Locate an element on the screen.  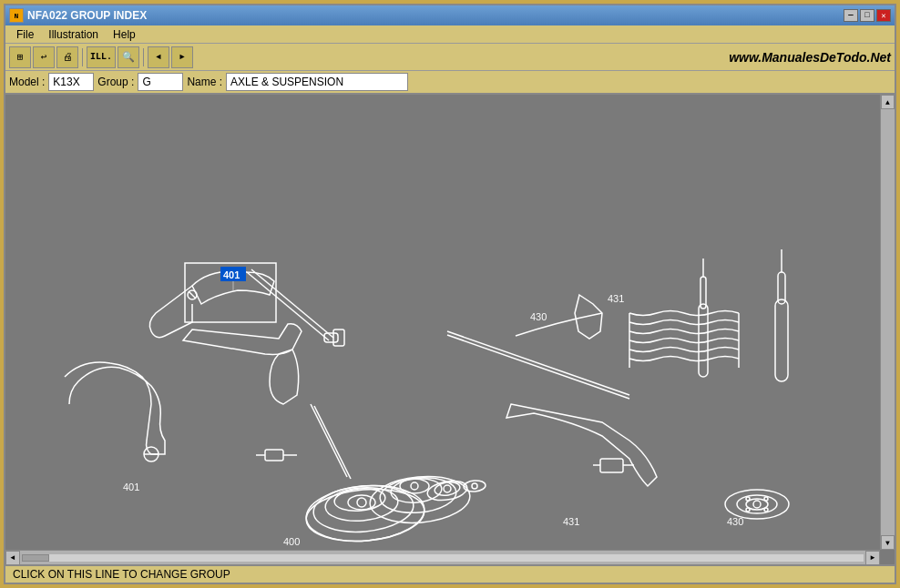
model-value: K13X is located at coordinates (71, 82).